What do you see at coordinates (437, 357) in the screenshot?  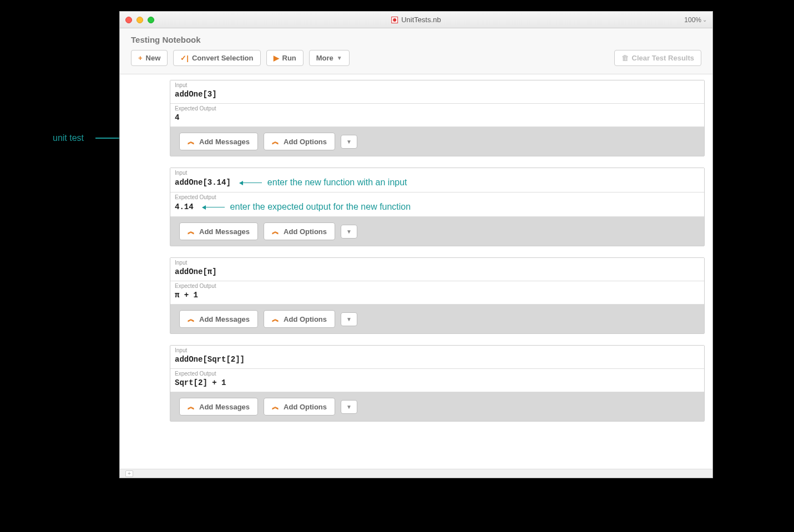 I see `input-section: Input addOne[Sqrt[2]]` at bounding box center [437, 357].